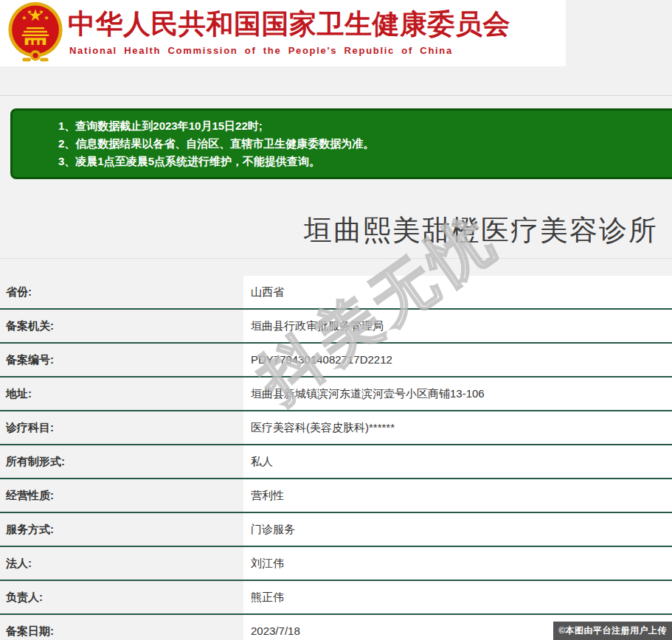 This screenshot has width=672, height=640. Describe the element at coordinates (336, 598) in the screenshot. I see `table-row: 负责人:熊正伟` at that location.